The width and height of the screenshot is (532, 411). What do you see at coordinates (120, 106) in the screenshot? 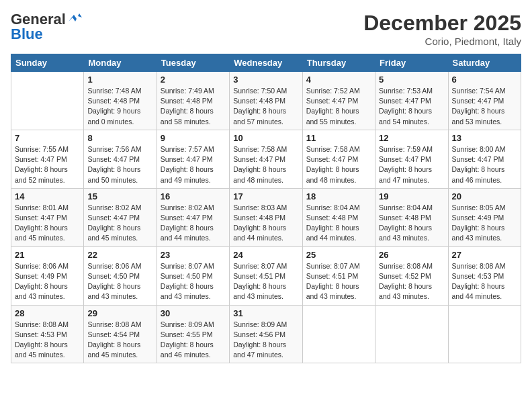
I see `day-info: Sunrise: 7:48 AMSunset: 4:48 PMDaylight:…` at bounding box center [120, 106].